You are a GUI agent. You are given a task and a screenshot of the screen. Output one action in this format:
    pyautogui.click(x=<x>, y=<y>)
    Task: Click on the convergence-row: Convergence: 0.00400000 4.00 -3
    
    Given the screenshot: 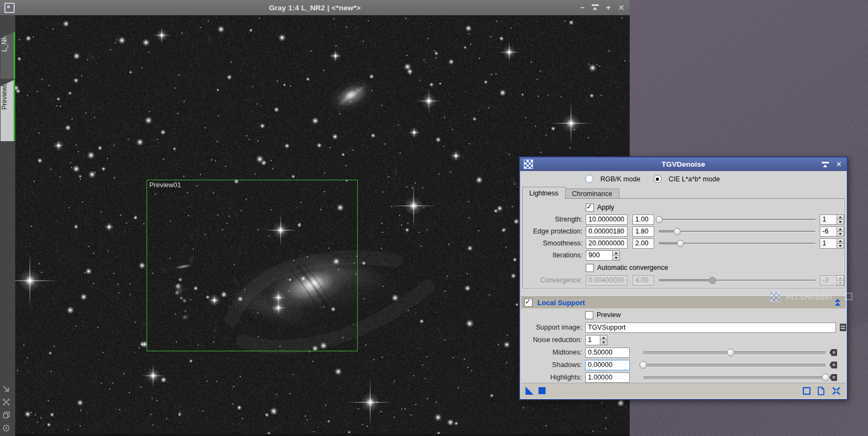 What is the action you would take?
    pyautogui.click(x=683, y=280)
    